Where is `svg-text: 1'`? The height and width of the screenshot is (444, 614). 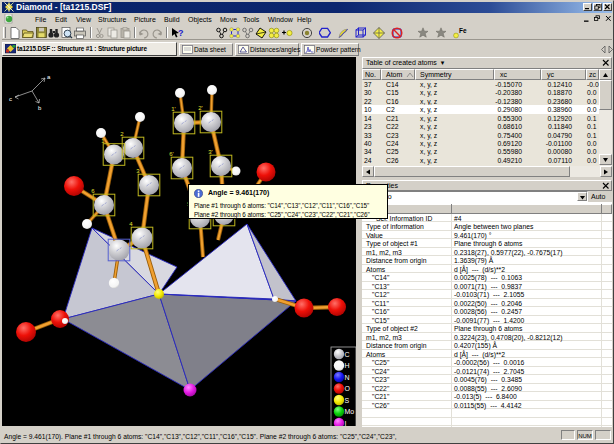
svg-text: 1' is located at coordinates (173, 109).